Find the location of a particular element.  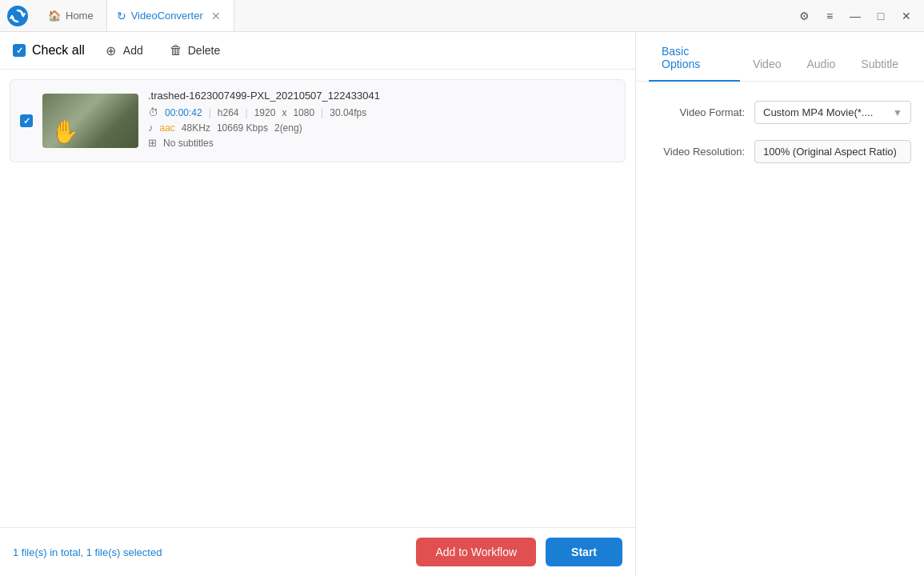

file-audio-lang: 2(eng) is located at coordinates (288, 128).